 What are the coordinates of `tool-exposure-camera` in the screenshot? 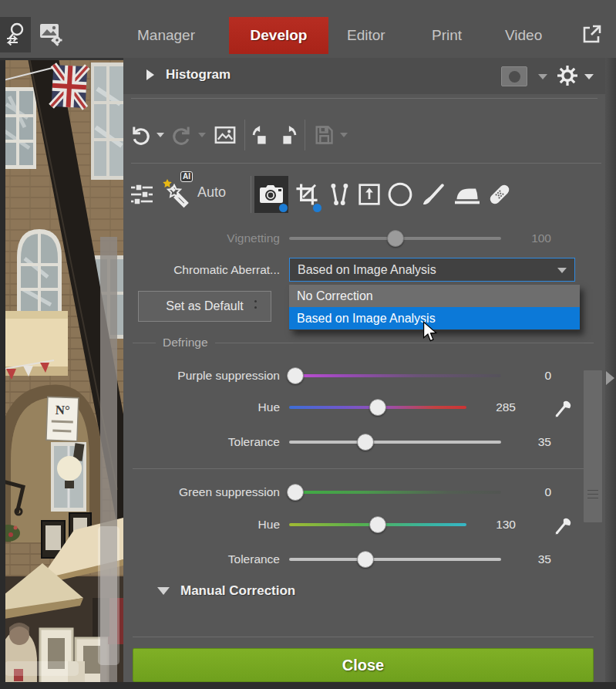 It's located at (271, 194).